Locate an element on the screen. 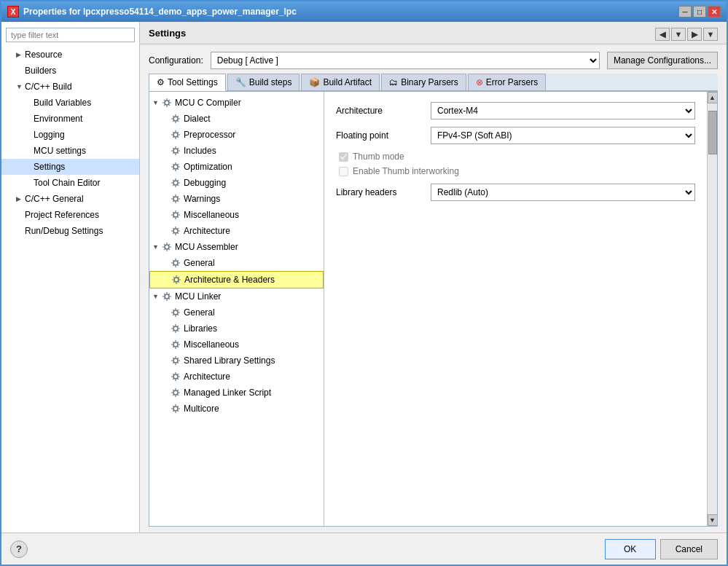 This screenshot has width=728, height=566. help-button: ? is located at coordinates (19, 549).